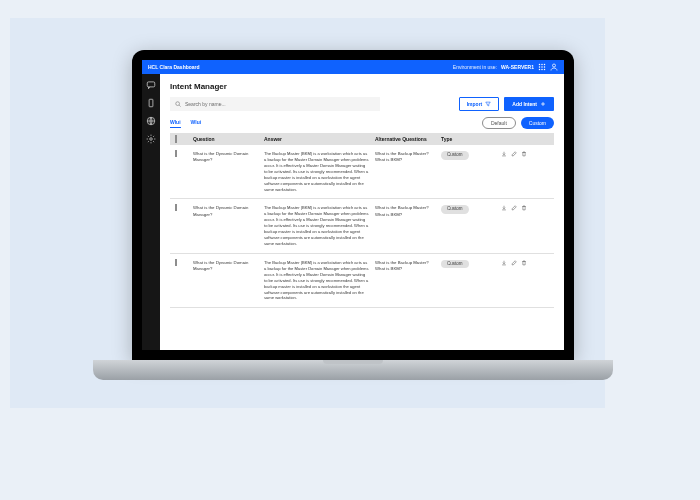 The image size is (700, 500). Describe the element at coordinates (151, 212) in the screenshot. I see `sidebar` at that location.